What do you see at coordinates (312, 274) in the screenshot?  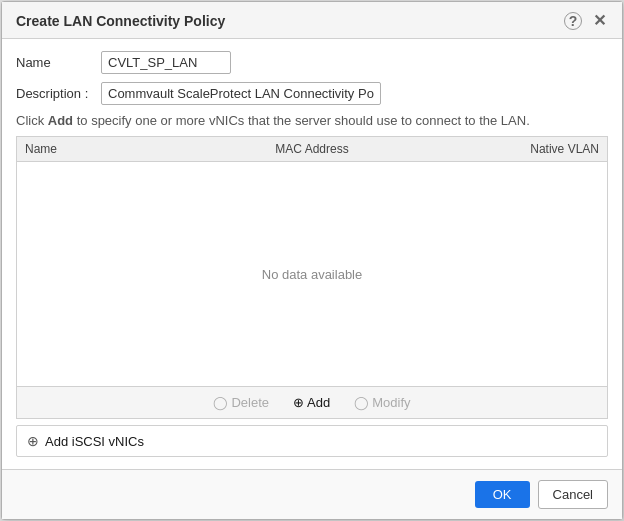 I see `no-data-text: No data available` at bounding box center [312, 274].